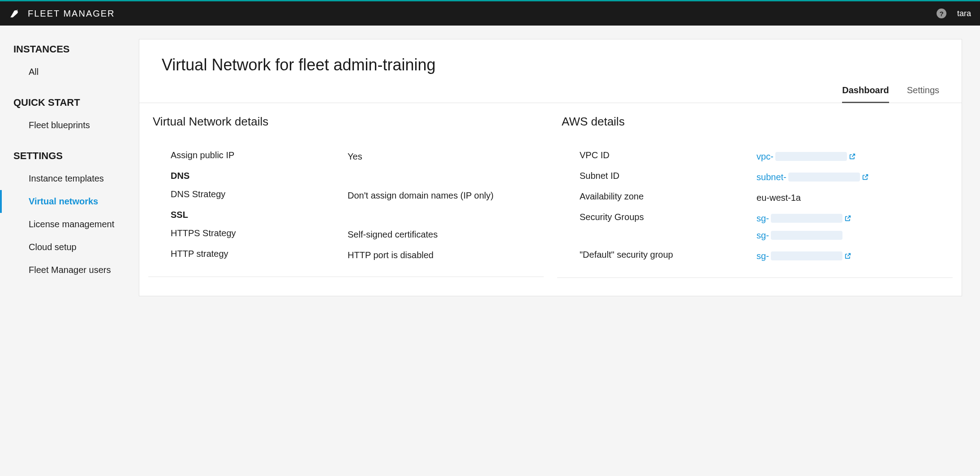  What do you see at coordinates (15, 13) in the screenshot?
I see `bird-logo-icon` at bounding box center [15, 13].